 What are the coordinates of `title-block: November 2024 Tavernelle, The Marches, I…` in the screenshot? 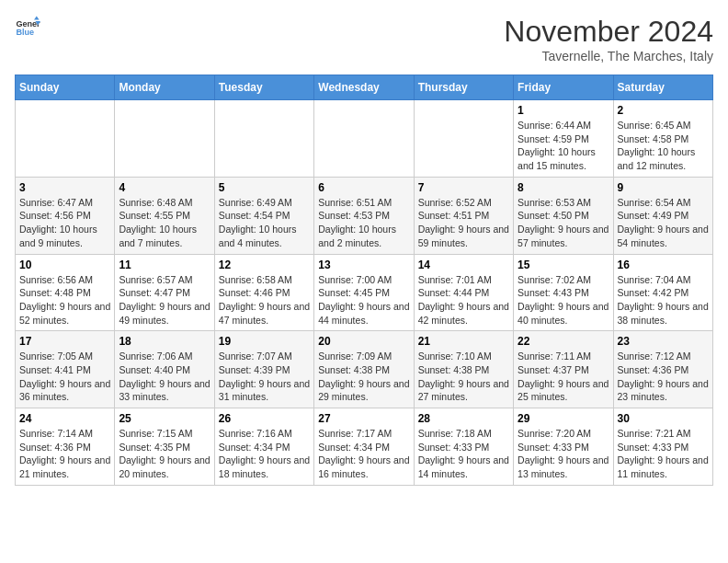 It's located at (609, 39).